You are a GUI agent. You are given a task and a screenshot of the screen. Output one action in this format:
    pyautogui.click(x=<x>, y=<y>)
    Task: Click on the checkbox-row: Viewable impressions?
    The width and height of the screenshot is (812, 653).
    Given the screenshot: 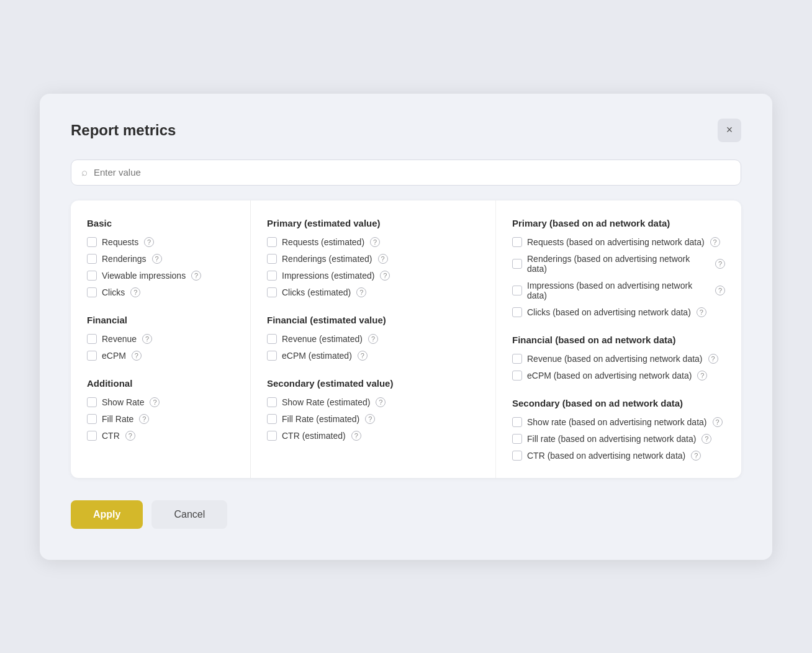 What is the action you would take?
    pyautogui.click(x=160, y=276)
    